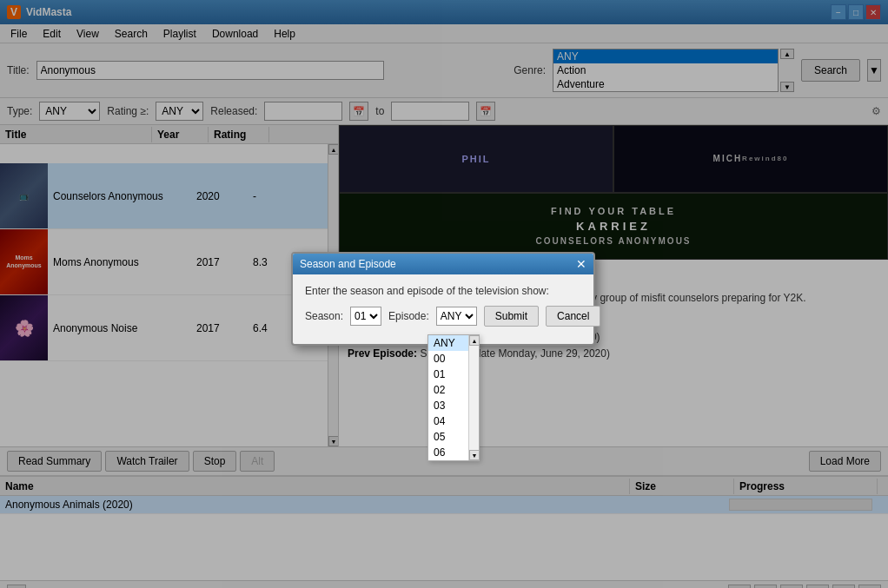 Image resolution: width=888 pixels, height=588 pixels. What do you see at coordinates (324, 316) in the screenshot?
I see `season-label: Season:` at bounding box center [324, 316].